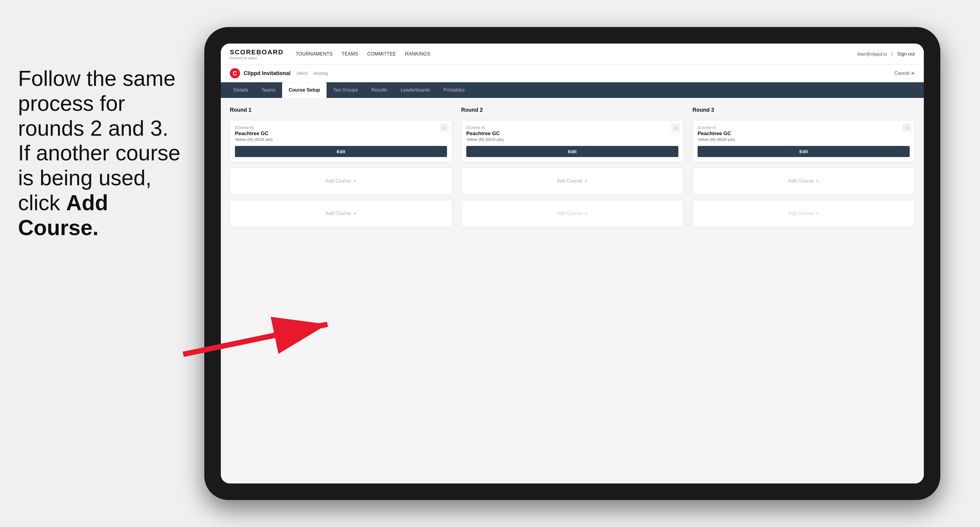 This screenshot has height=527, width=980. Describe the element at coordinates (454, 90) in the screenshot. I see `tab-printables: Printables` at that location.